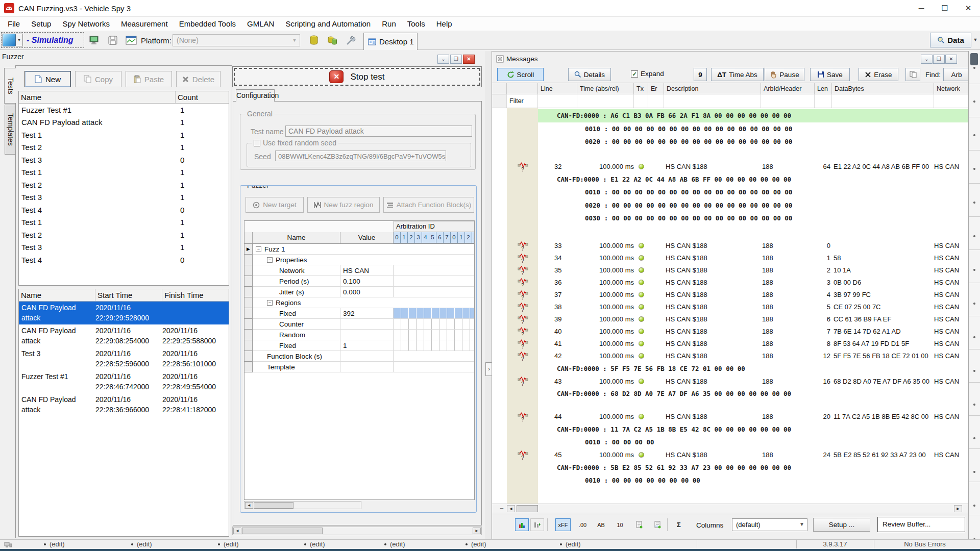 The width and height of the screenshot is (980, 551). Describe the element at coordinates (124, 336) in the screenshot. I see `table-row: CAN FD Payload attack2020/11/16 22:29:08…` at that location.